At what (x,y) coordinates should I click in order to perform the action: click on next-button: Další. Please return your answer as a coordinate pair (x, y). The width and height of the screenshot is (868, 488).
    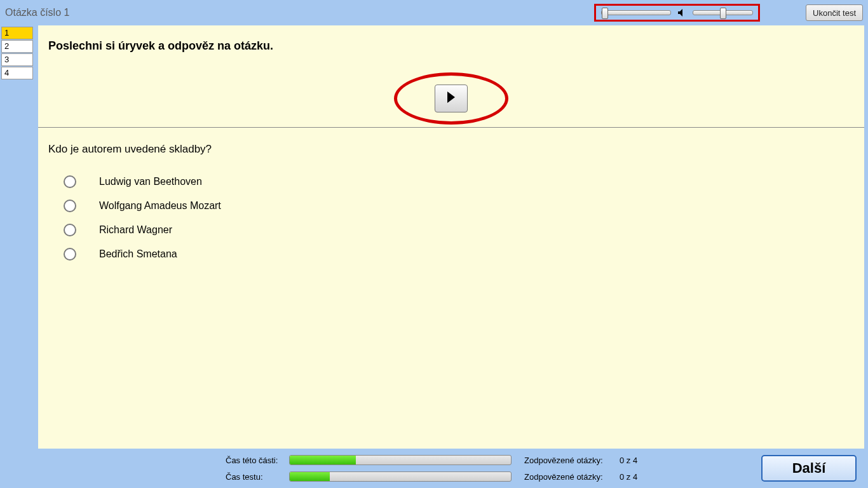
    Looking at the image, I should click on (809, 468).